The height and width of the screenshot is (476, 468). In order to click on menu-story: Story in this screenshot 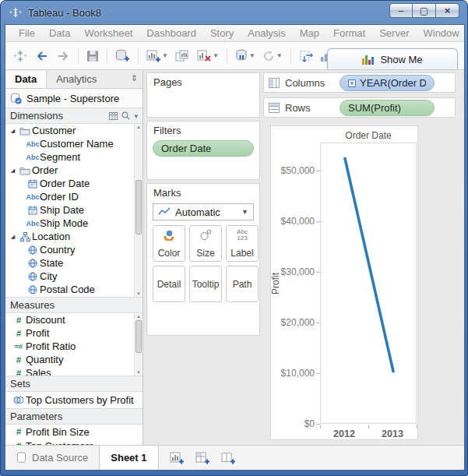, I will do `click(222, 33)`.